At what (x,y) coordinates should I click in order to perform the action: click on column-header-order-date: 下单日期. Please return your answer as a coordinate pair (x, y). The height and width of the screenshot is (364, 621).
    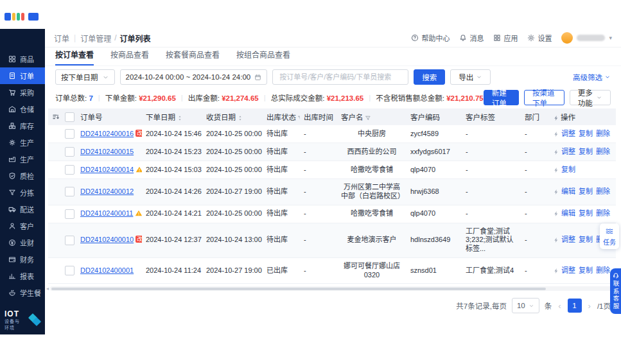
    Looking at the image, I should click on (172, 117).